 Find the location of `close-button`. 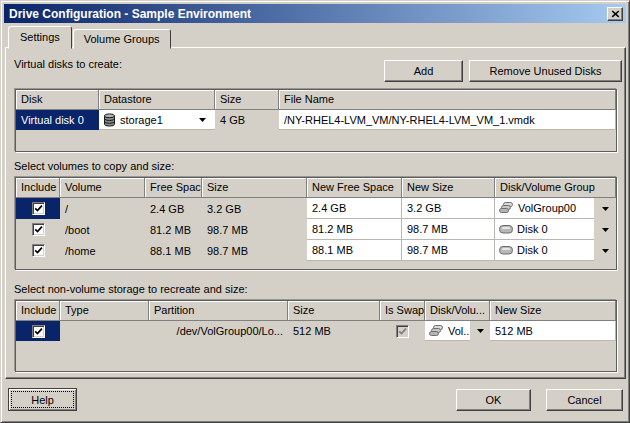

close-button is located at coordinates (615, 14).